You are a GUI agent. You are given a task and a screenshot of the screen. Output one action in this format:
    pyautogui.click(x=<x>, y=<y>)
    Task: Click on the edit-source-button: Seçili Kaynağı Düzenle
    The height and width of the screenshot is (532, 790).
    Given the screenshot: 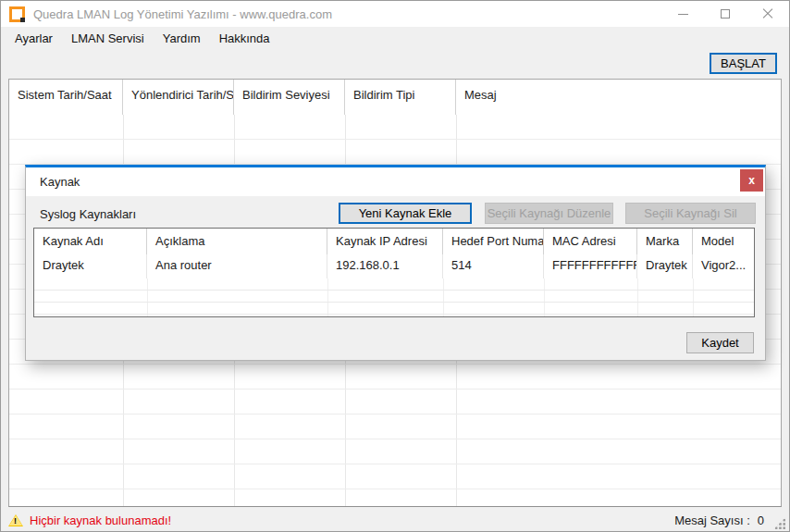 What is the action you would take?
    pyautogui.click(x=549, y=213)
    